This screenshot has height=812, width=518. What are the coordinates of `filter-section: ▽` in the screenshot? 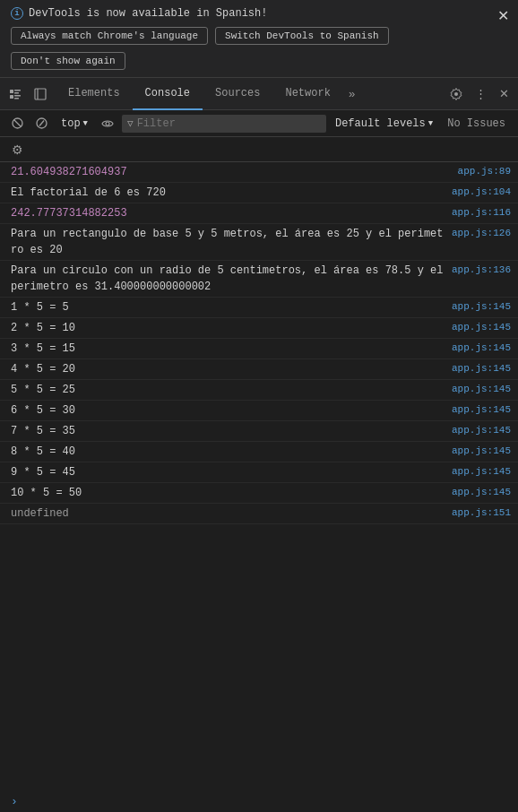 It's located at (224, 124).